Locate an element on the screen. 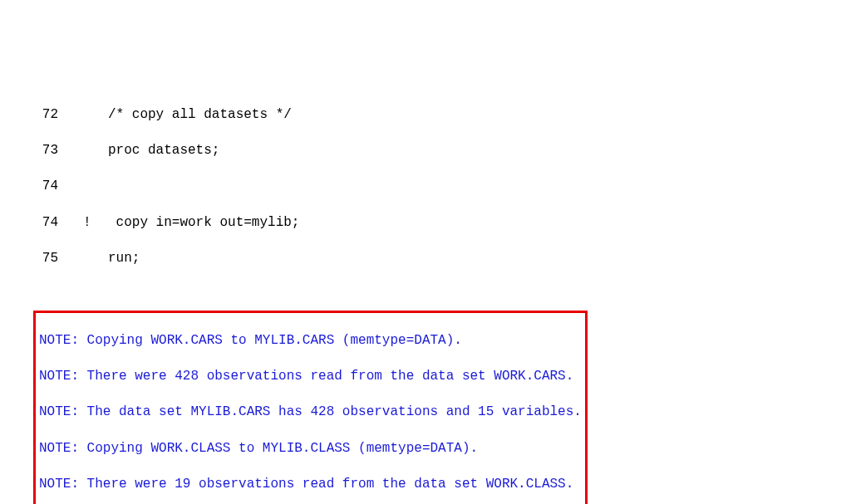 The width and height of the screenshot is (851, 504). code-text: /* copy all datasets */ is located at coordinates (199, 115).